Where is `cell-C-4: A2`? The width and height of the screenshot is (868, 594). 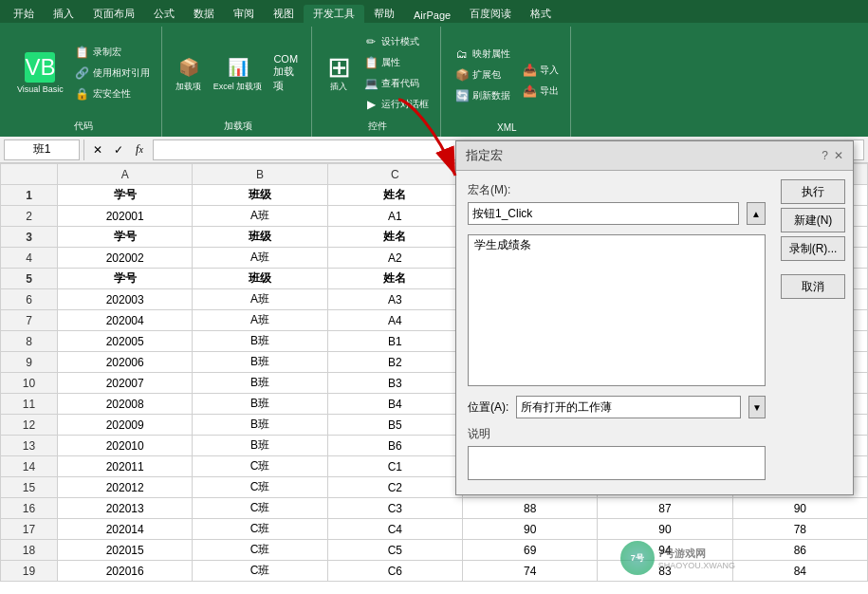 cell-C-4: A2 is located at coordinates (395, 258).